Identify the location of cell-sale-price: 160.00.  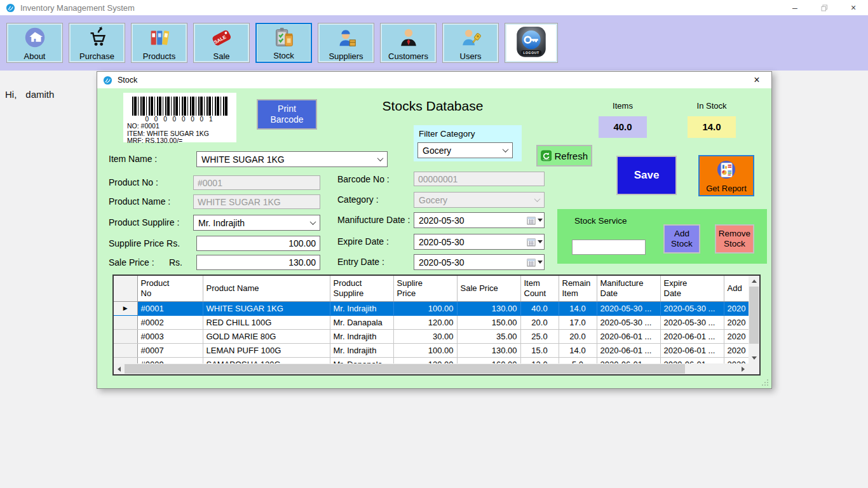
(489, 360).